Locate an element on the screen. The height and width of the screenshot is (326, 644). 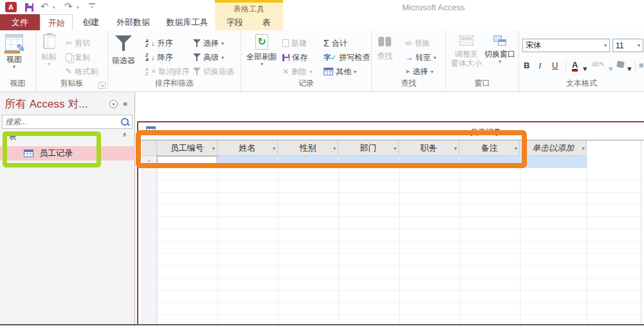
switch-windows-button: 切换窗口 ▾ is located at coordinates (500, 50).